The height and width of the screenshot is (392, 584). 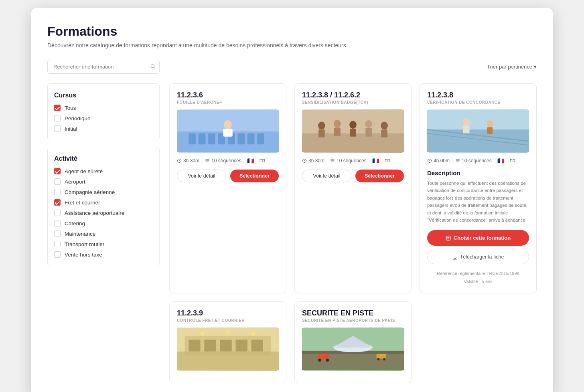 What do you see at coordinates (57, 223) in the screenshot?
I see `checkbox-catering` at bounding box center [57, 223].